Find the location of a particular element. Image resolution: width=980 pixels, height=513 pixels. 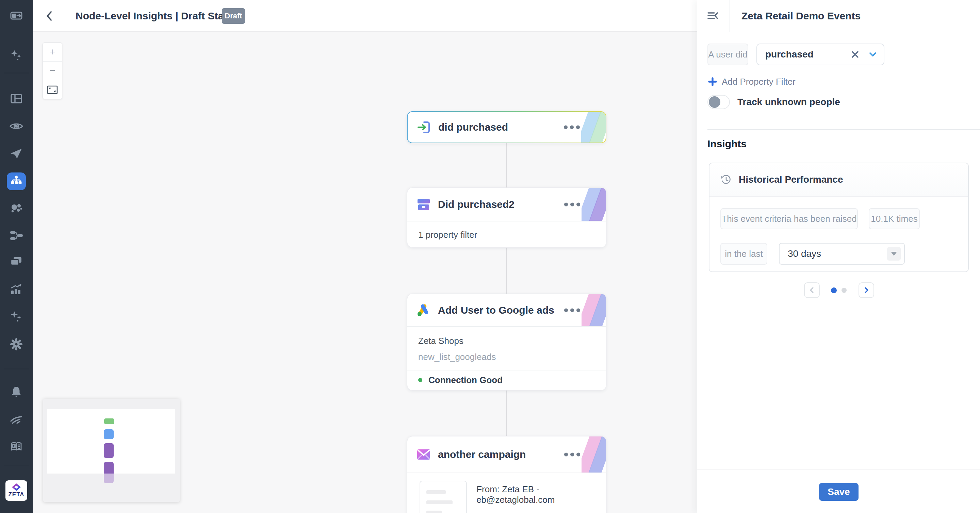

node-another-campaign: another campaign From: Zeta EB - eb@zeta… is located at coordinates (507, 475).